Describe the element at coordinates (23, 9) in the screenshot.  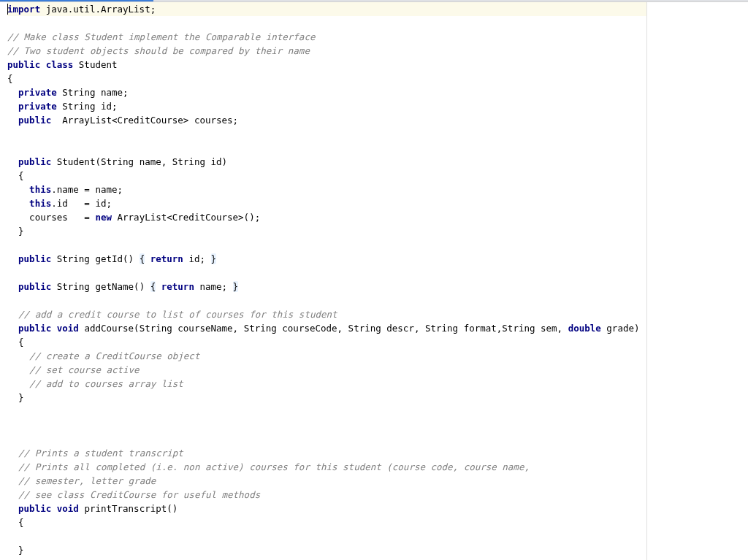
I see `keyword-import: import` at that location.